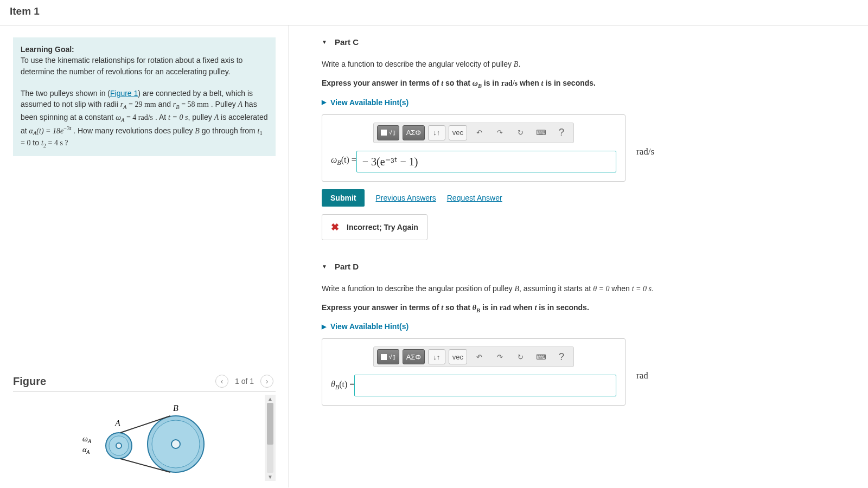 The image size is (868, 488). I want to click on part-c-units: rad/s, so click(646, 152).